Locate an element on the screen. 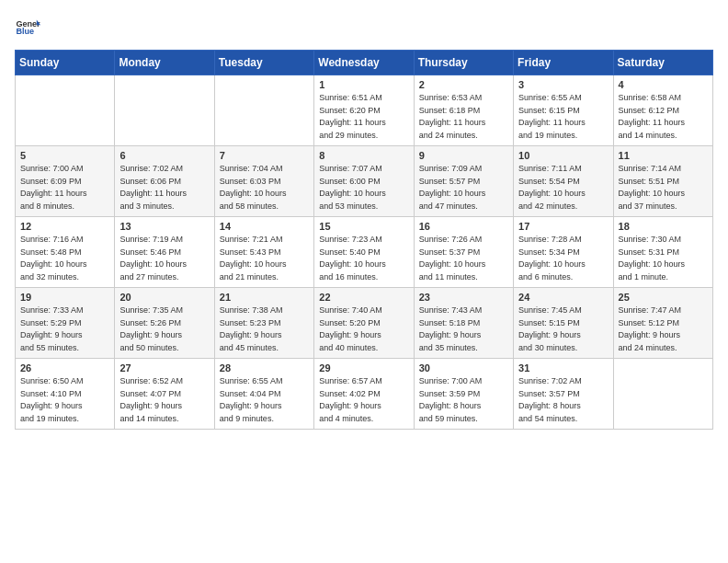 Image resolution: width=728 pixels, height=563 pixels. day-info: Sunrise: 7:40 AMSunset: 5:20 PMDaylight:… is located at coordinates (364, 329).